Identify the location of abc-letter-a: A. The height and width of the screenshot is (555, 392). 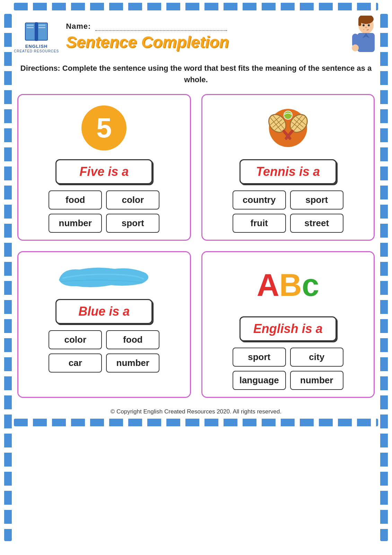
(268, 285).